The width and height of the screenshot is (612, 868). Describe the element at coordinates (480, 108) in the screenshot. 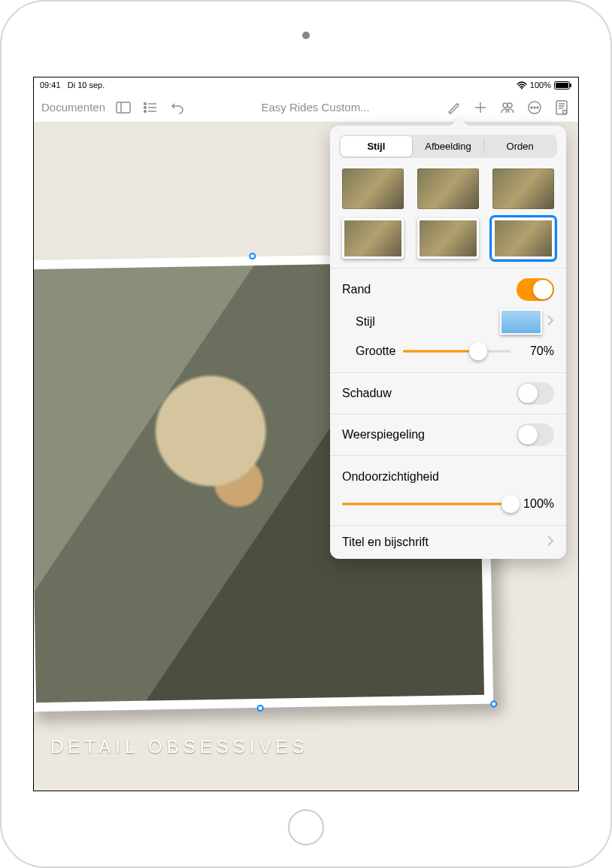

I see `insert-button` at that location.